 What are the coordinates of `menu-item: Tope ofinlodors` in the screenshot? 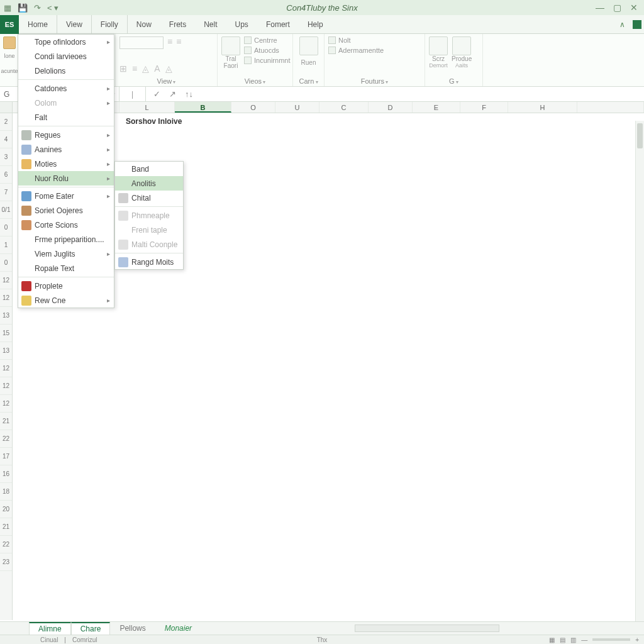 It's located at (66, 42).